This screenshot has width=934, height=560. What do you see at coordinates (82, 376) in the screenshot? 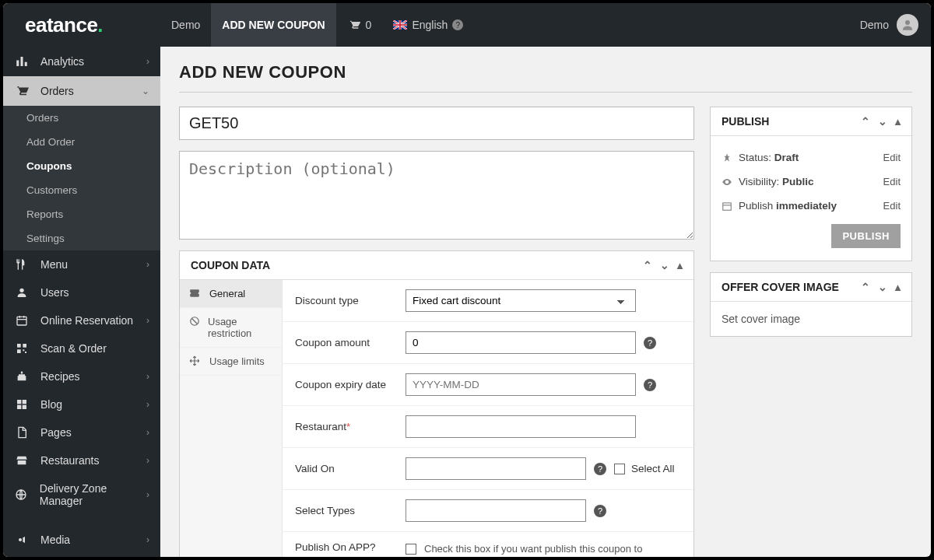
I see `sidebar-item-recipes: Recipes ›` at bounding box center [82, 376].